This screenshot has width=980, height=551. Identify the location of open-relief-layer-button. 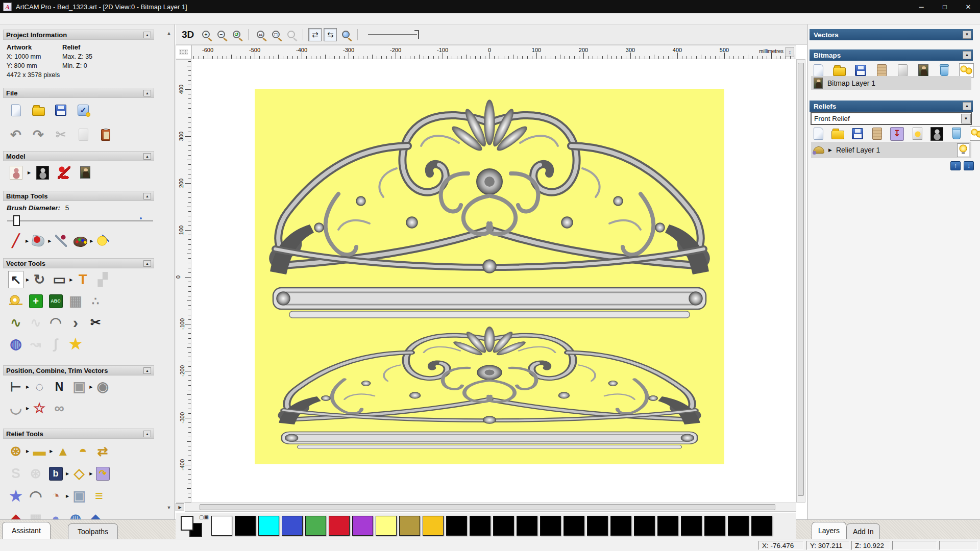
(838, 134).